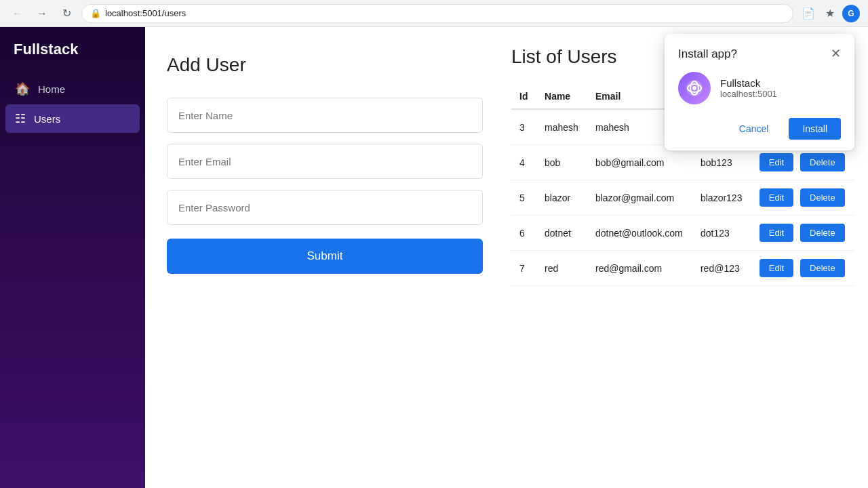 The height and width of the screenshot is (488, 868). What do you see at coordinates (325, 115) in the screenshot?
I see `name-field-group` at bounding box center [325, 115].